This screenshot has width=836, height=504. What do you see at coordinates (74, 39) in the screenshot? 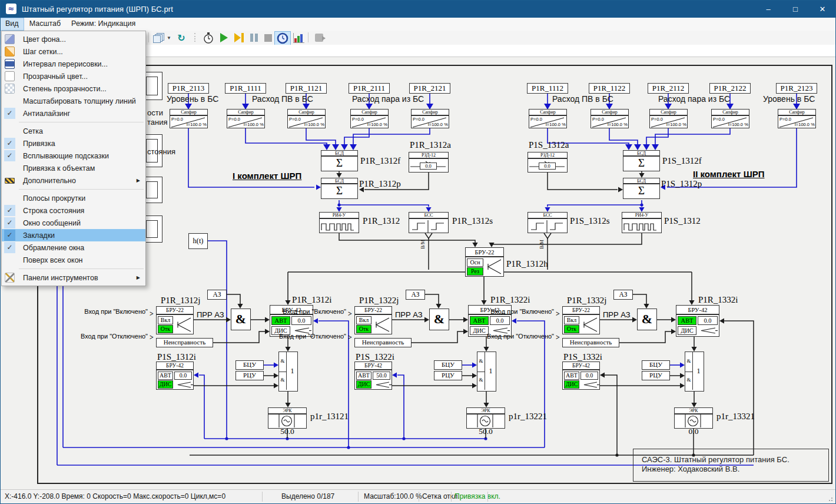
I see `menu-item-цвет-фона-: Цвет фона...` at bounding box center [74, 39].